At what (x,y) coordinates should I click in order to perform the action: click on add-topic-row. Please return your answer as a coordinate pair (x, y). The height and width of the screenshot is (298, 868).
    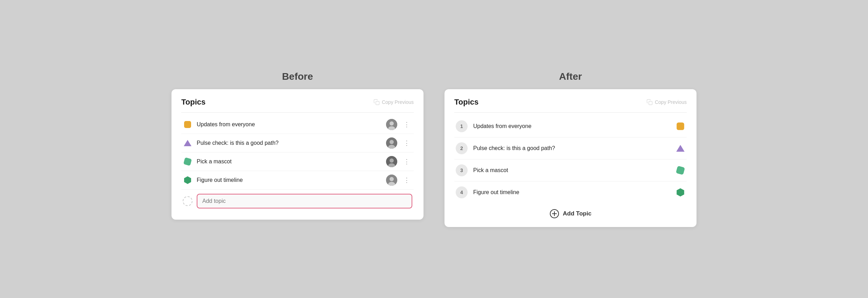
    Looking at the image, I should click on (298, 201).